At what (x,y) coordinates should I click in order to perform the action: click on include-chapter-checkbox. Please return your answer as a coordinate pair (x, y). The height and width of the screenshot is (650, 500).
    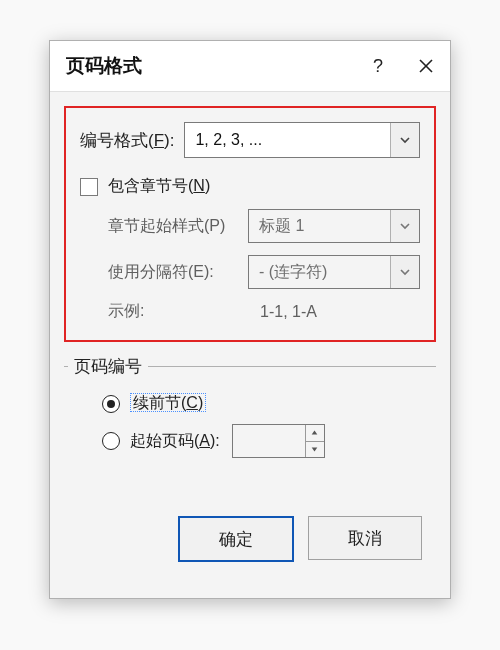
    Looking at the image, I should click on (89, 187).